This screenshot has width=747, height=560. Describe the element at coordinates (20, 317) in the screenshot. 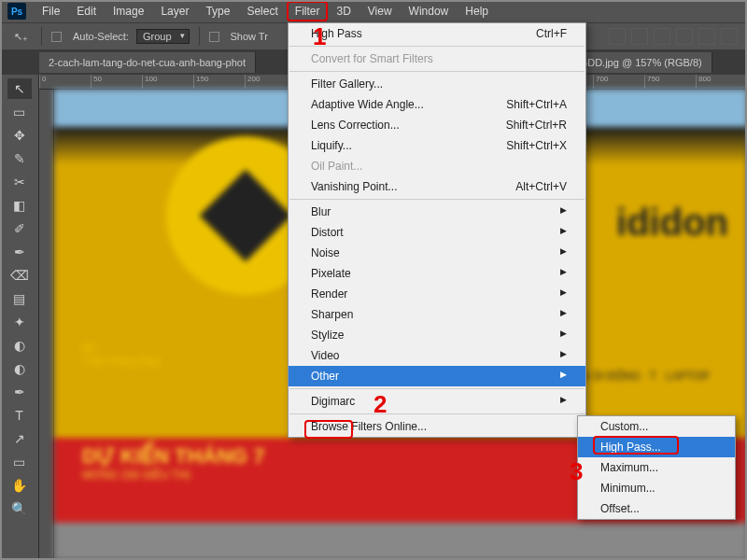

I see `toolbox: ↖ ▭ ✥ ✎ ✂ ◧ ✐ ✒ ⌫ ▤ ✦ ◐ ◐ ✒ T ↗ ▭ ✋ 🔍` at that location.